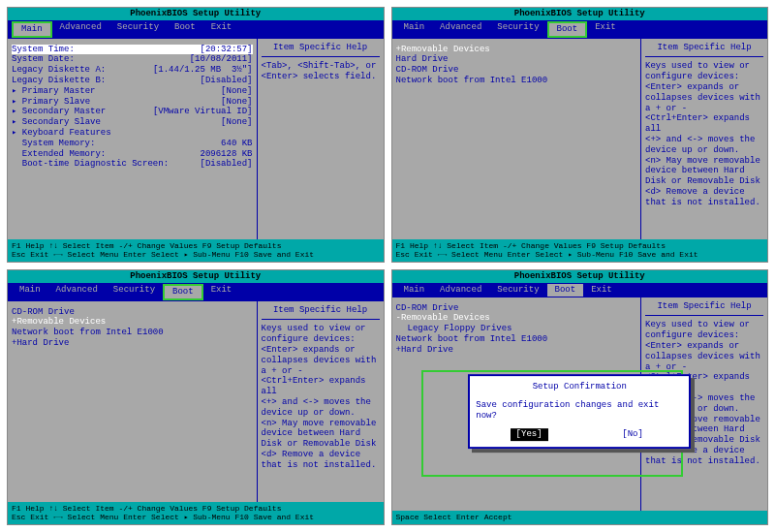  Describe the element at coordinates (633, 436) in the screenshot. I see `no-button: [No]` at that location.